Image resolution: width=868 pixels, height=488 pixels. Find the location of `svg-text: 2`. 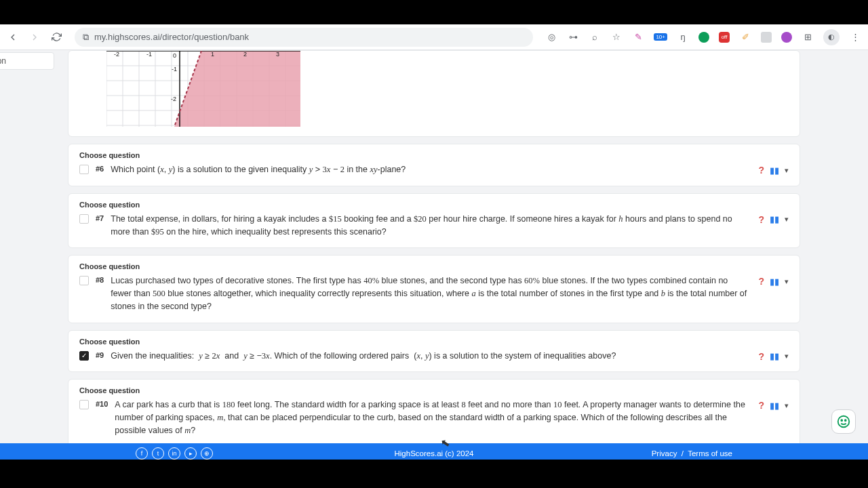

svg-text: 2 is located at coordinates (245, 54).